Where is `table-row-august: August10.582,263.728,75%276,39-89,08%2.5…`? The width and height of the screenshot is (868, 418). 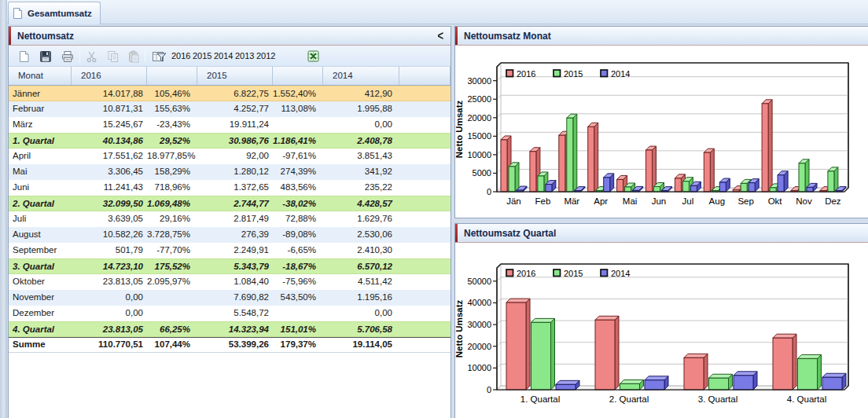 table-row-august: August10.582,263.728,75%276,39-89,08%2.5… is located at coordinates (230, 235).